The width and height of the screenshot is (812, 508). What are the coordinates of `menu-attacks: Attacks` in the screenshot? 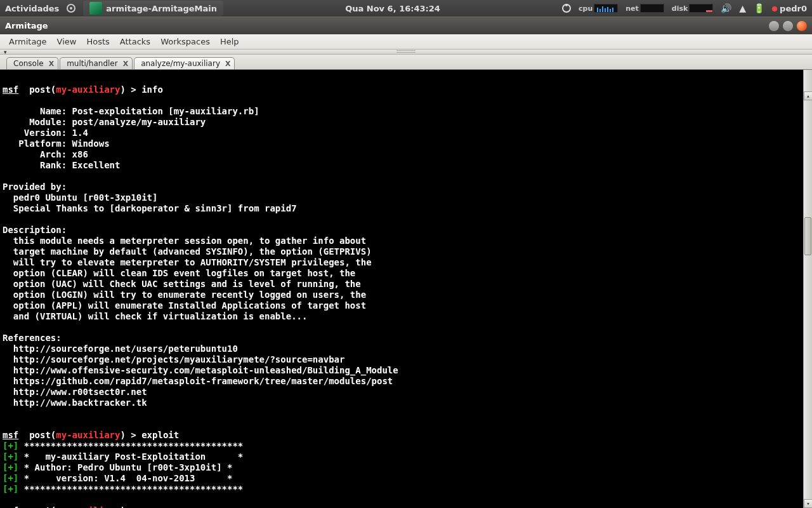 It's located at (135, 42).